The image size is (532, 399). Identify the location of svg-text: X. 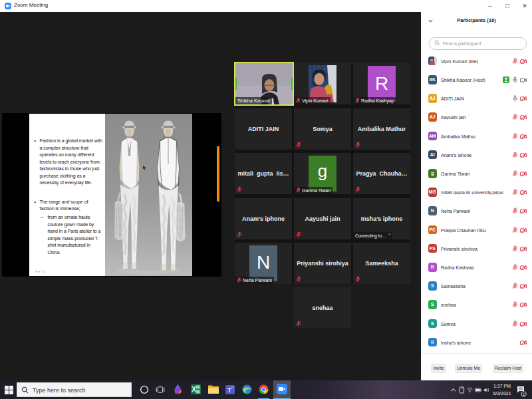
(194, 390).